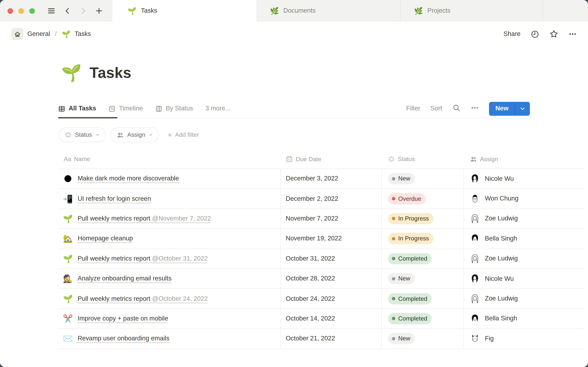  I want to click on tab-emoji-icon: 🌿, so click(418, 11).